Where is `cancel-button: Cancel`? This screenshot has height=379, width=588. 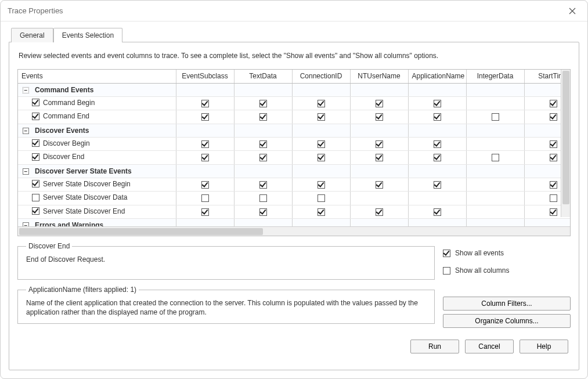
cancel-button: Cancel is located at coordinates (489, 346).